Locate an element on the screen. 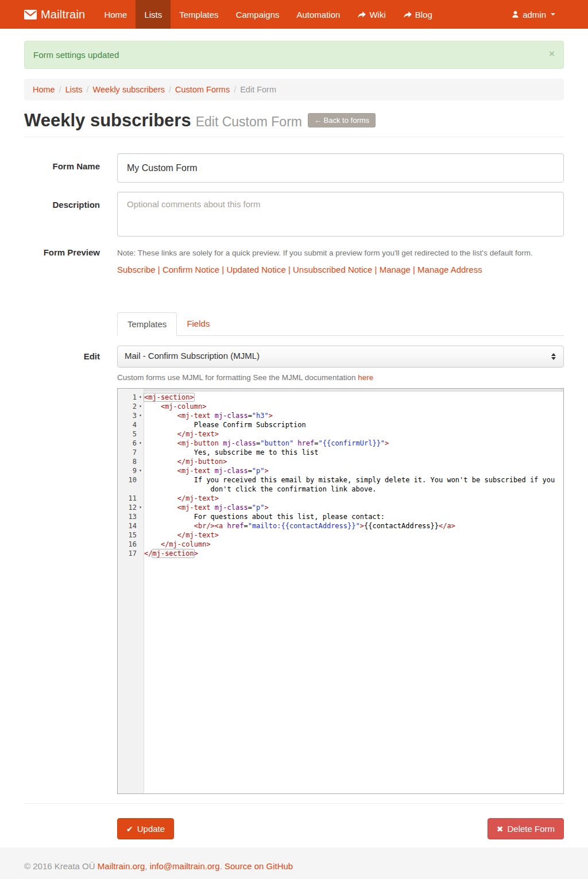 This screenshot has width=588, height=879. line-number: 6▾ is located at coordinates (131, 443).